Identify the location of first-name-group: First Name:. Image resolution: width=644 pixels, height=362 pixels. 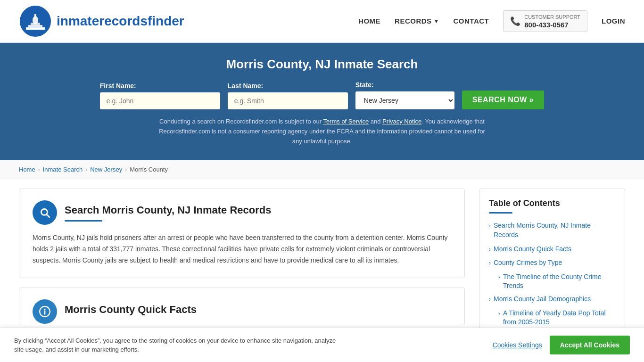
(160, 96).